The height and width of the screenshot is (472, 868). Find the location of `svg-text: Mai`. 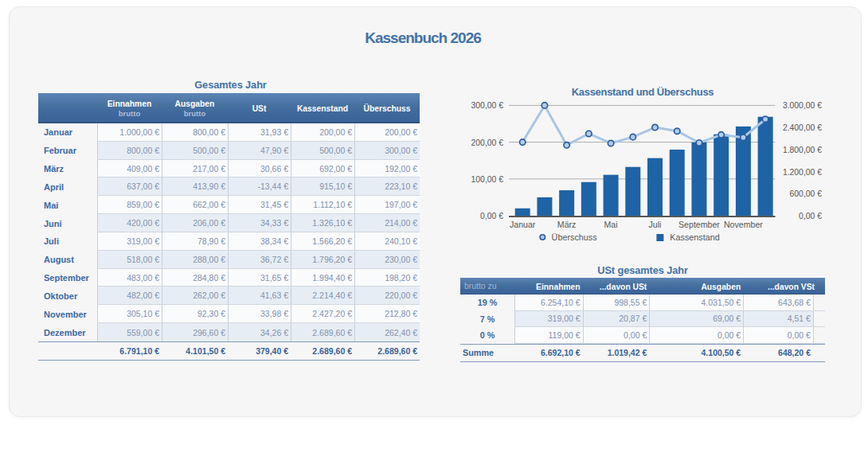

svg-text: Mai is located at coordinates (612, 224).